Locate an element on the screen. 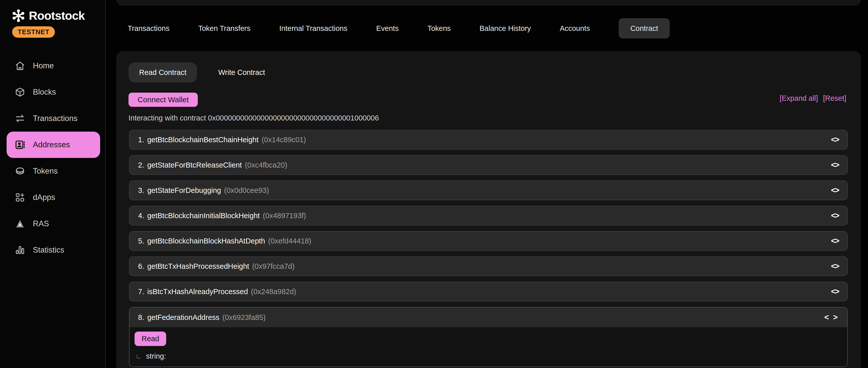 This screenshot has width=868, height=368. function-selector: (0x6923fa85) is located at coordinates (244, 318).